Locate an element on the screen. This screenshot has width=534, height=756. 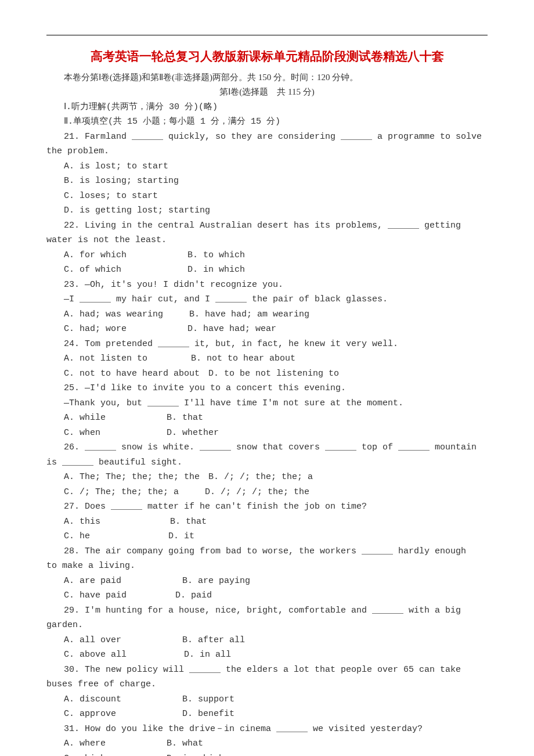
q24-stem: 24. Tom pretended ______ it, but, in fac… is located at coordinates (267, 344).